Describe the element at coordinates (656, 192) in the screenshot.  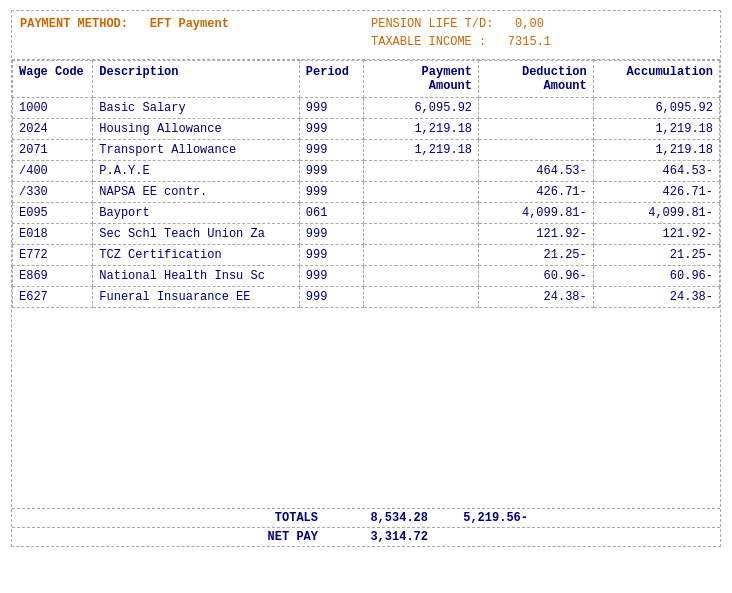
I see `cell-accumulation: 426.71-` at that location.